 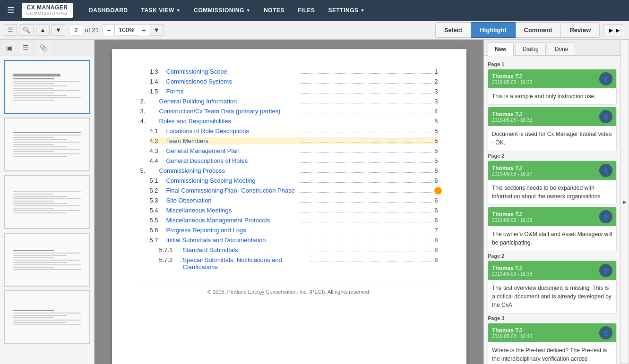 What do you see at coordinates (501, 49) in the screenshot?
I see `tab-new: New` at bounding box center [501, 49].